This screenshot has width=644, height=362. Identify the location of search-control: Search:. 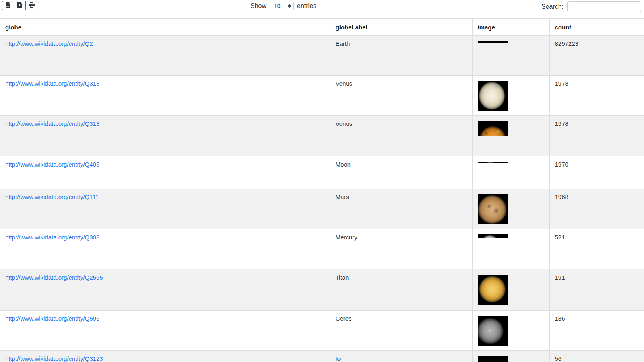
(591, 6).